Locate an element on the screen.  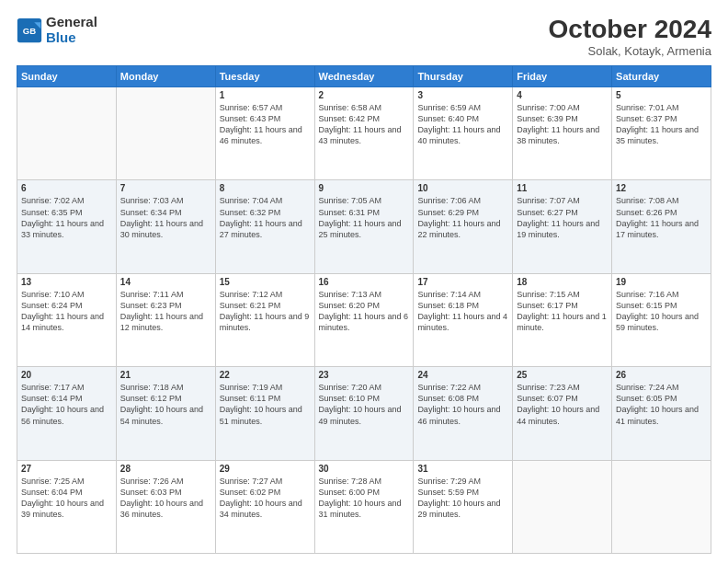
weekday-header-friday: Friday is located at coordinates (563, 77).